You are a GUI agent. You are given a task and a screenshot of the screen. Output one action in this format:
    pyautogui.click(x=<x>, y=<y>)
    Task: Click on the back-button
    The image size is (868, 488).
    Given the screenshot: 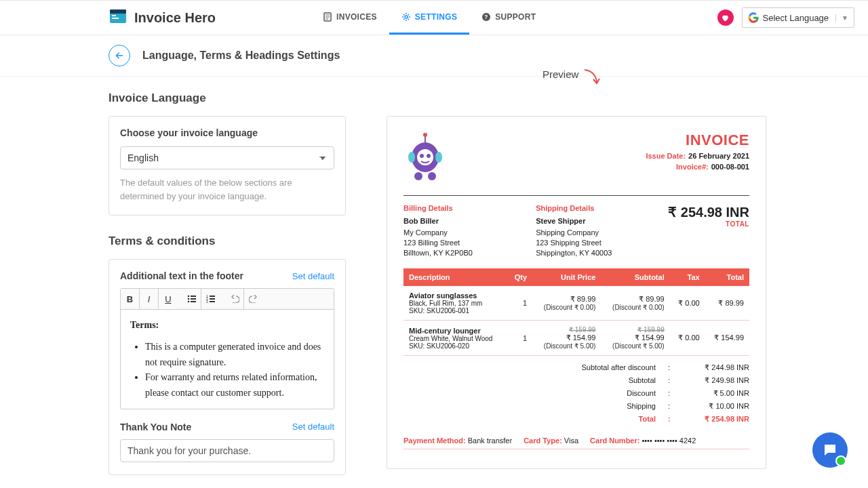 What is the action you would take?
    pyautogui.click(x=119, y=56)
    